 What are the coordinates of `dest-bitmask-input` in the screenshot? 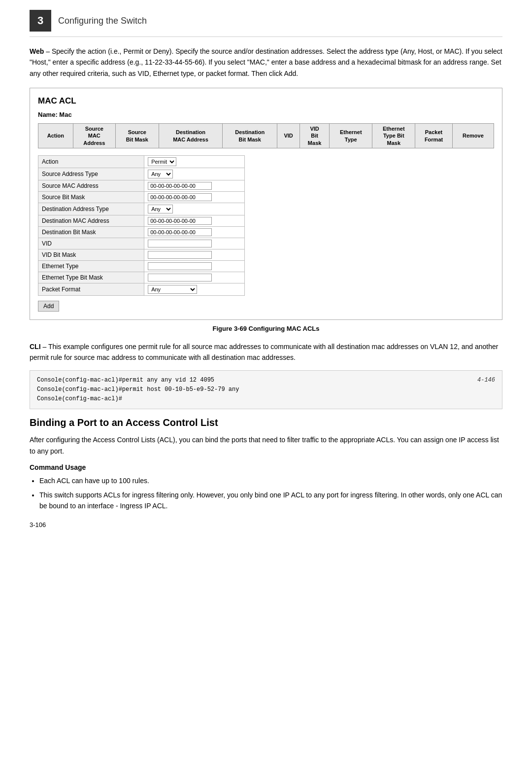 It's located at (180, 232).